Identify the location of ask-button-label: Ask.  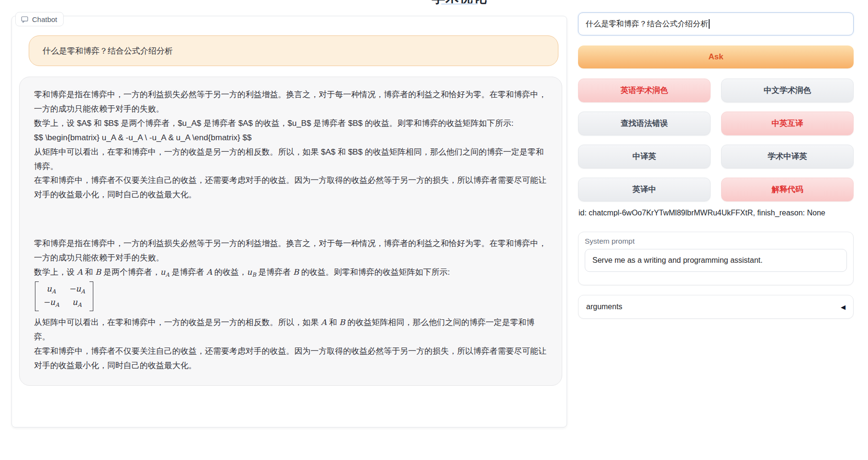
(716, 57).